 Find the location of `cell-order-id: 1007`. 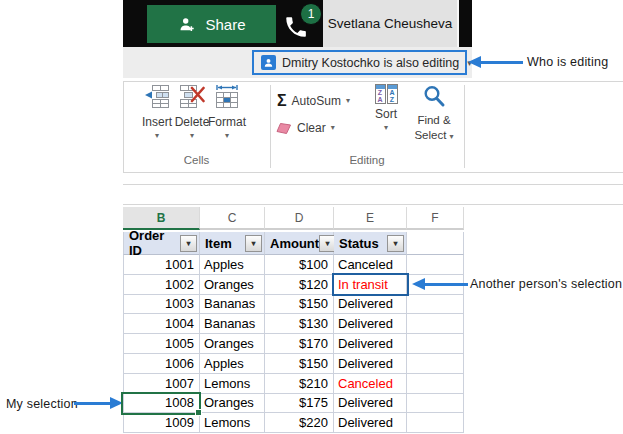

cell-order-id: 1007 is located at coordinates (162, 384).